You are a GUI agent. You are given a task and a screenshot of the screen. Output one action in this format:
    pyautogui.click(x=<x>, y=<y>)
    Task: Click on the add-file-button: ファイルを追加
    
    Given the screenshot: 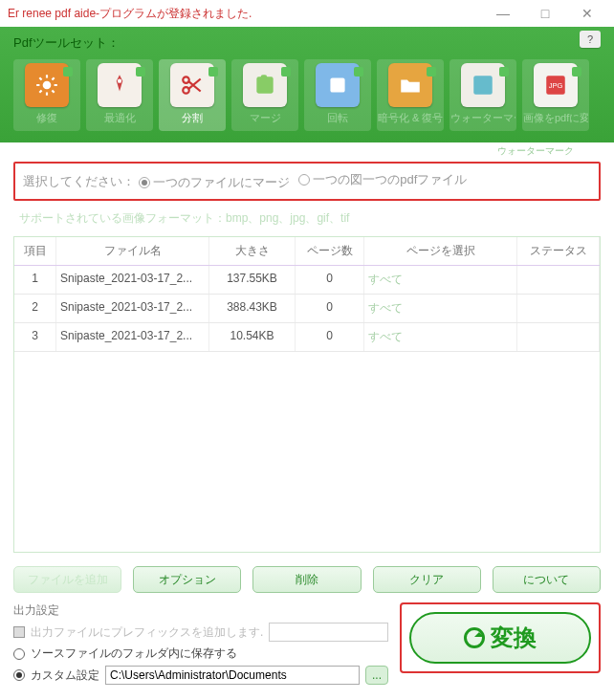 What is the action you would take?
    pyautogui.click(x=67, y=580)
    